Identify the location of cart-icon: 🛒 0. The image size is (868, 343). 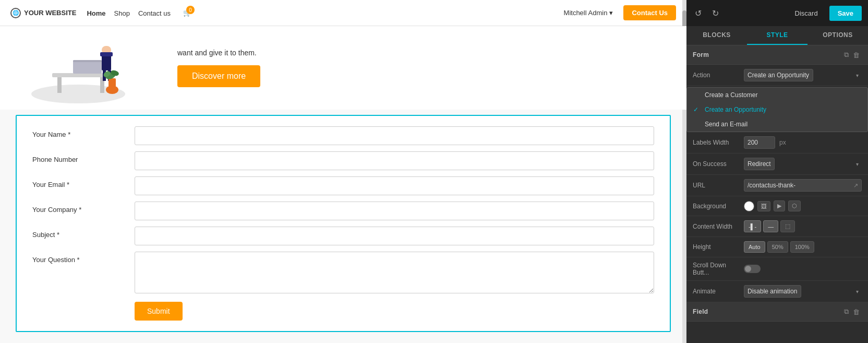
(187, 13).